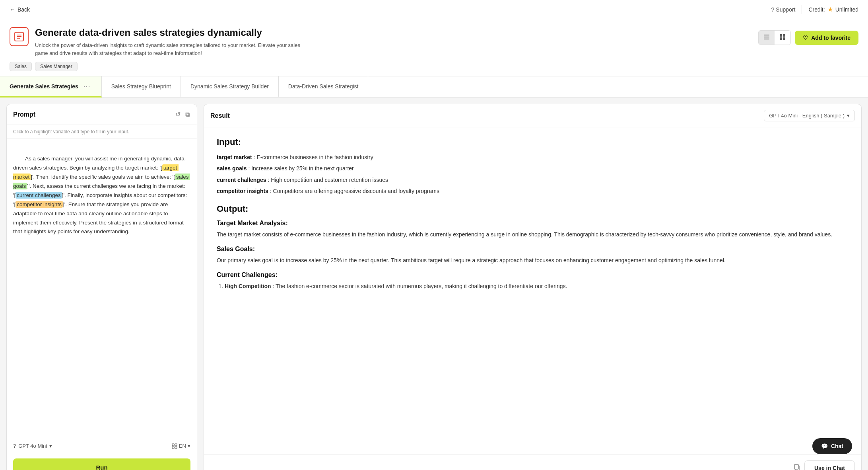  Describe the element at coordinates (174, 49) in the screenshot. I see `page-description: Unlock the power of data-driven insights…` at that location.